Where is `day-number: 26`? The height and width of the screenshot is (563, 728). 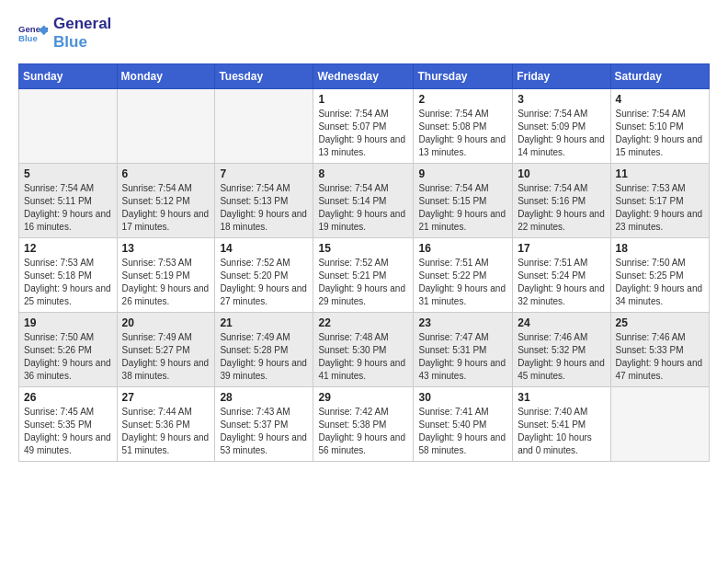 day-number: 26 is located at coordinates (68, 397).